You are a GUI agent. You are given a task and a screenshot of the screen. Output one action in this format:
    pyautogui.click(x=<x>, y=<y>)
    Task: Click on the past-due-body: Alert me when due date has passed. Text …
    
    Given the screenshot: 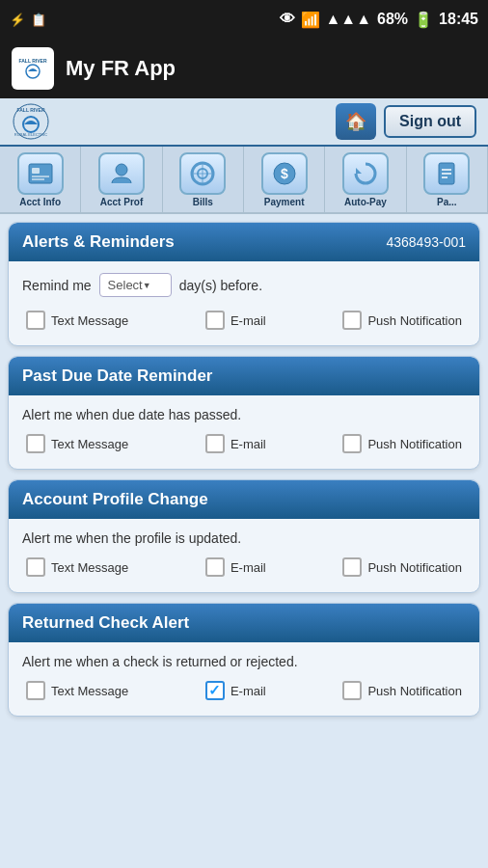 What is the action you would take?
    pyautogui.click(x=244, y=432)
    